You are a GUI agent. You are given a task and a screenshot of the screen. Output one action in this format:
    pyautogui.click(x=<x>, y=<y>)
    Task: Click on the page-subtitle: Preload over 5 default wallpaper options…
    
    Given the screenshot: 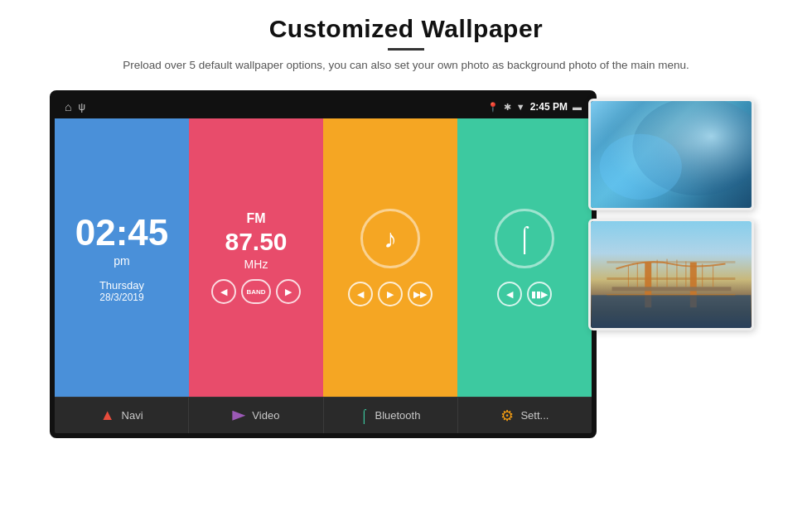 What is the action you would take?
    pyautogui.click(x=406, y=65)
    